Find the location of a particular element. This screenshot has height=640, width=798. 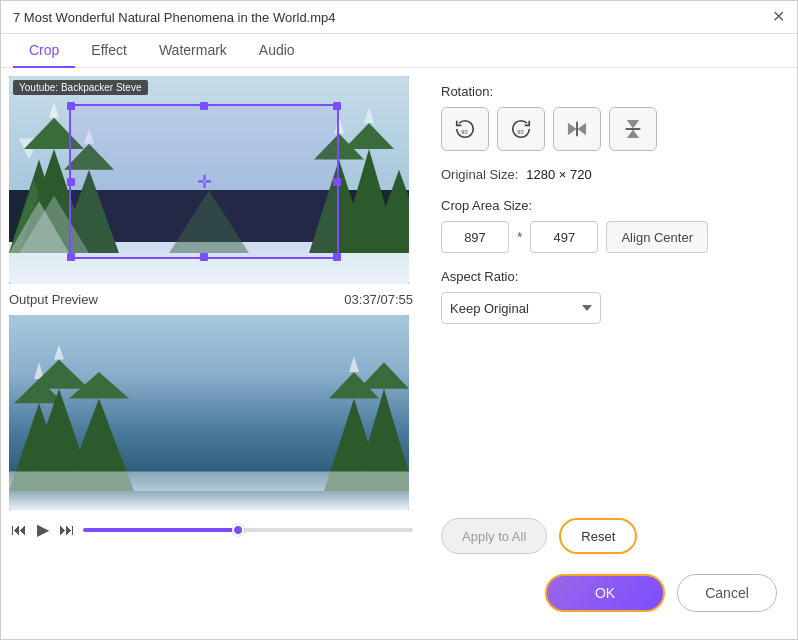

rotation-buttons-group: 90 90 is located at coordinates (609, 129).